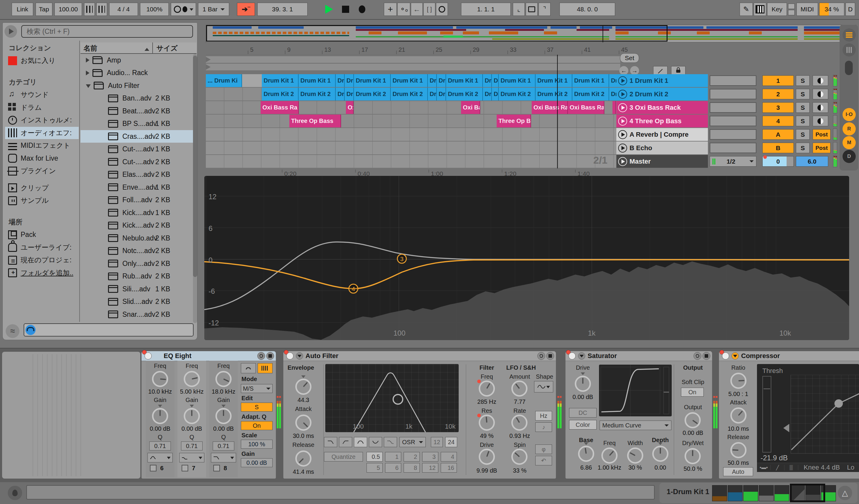  What do you see at coordinates (167, 48) in the screenshot?
I see `column-size: サイズ` at bounding box center [167, 48].